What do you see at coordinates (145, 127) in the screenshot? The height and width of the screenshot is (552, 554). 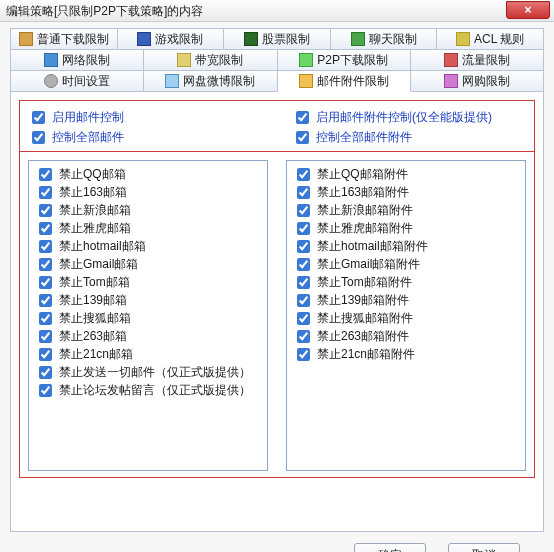 I see `top-options-left: 启用邮件控制控制全部邮件` at bounding box center [145, 127].